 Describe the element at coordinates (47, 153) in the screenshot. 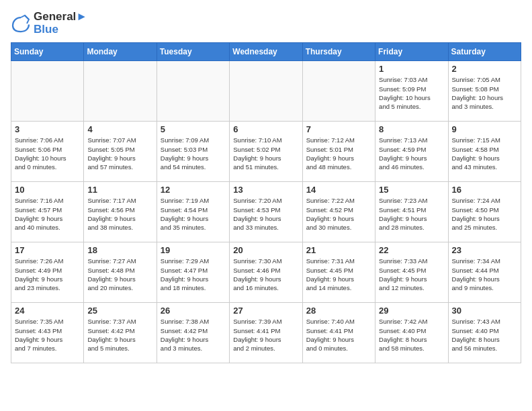

I see `day-info: Sunrise: 7:06 AM Sunset: 5:06 PM Dayligh…` at that location.